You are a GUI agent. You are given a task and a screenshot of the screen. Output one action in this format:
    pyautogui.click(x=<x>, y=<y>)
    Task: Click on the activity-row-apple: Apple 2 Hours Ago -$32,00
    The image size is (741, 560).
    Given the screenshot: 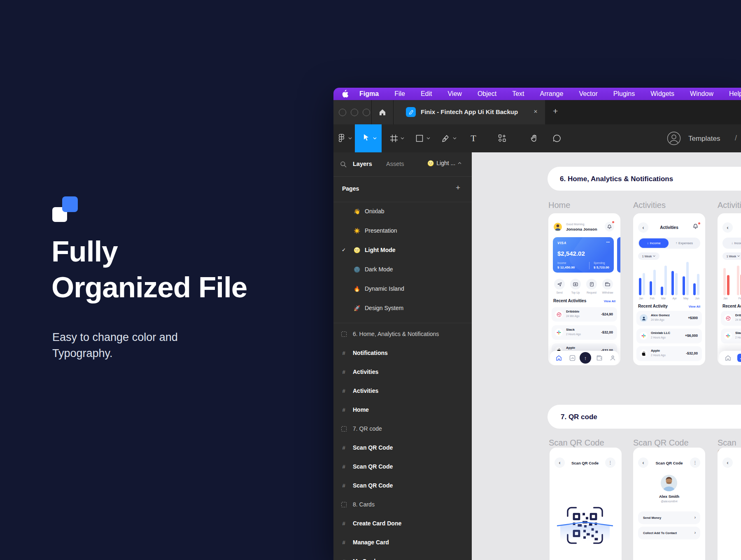 What is the action you would take?
    pyautogui.click(x=669, y=354)
    